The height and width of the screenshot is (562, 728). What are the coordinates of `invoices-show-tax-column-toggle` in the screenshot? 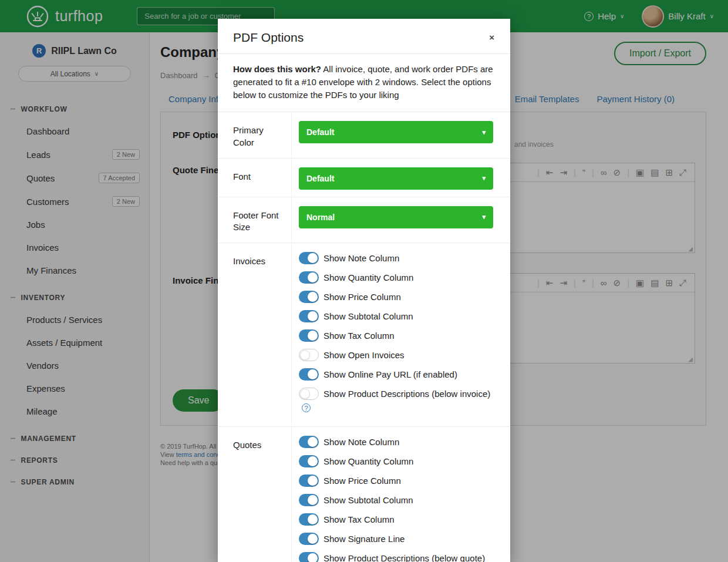 It's located at (309, 336).